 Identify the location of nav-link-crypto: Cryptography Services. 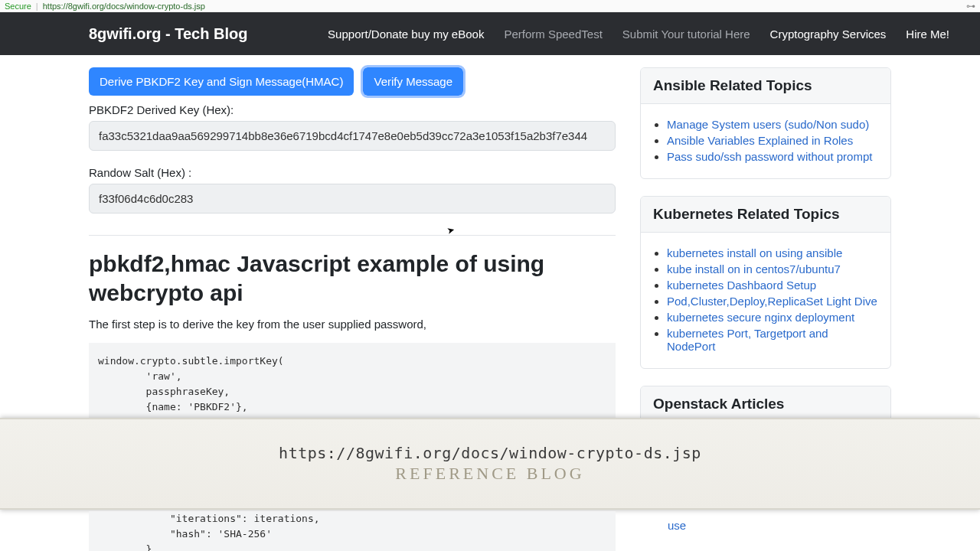
(828, 34).